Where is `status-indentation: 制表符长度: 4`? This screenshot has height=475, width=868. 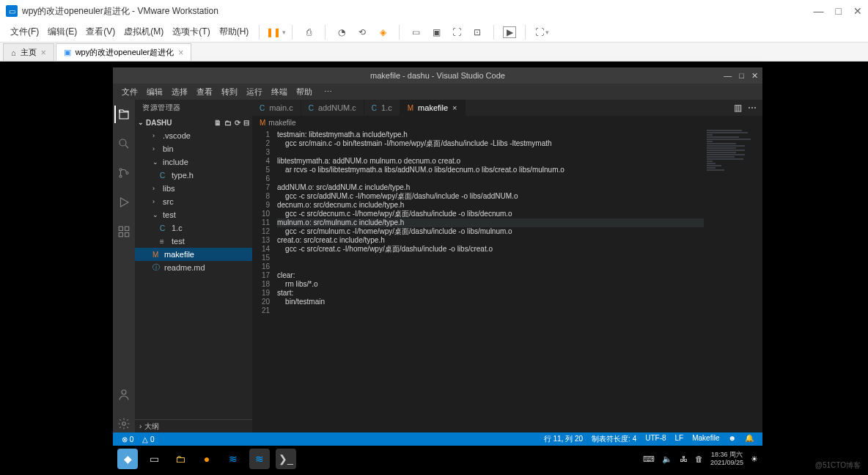 status-indentation: 制表符长度: 4 is located at coordinates (614, 439).